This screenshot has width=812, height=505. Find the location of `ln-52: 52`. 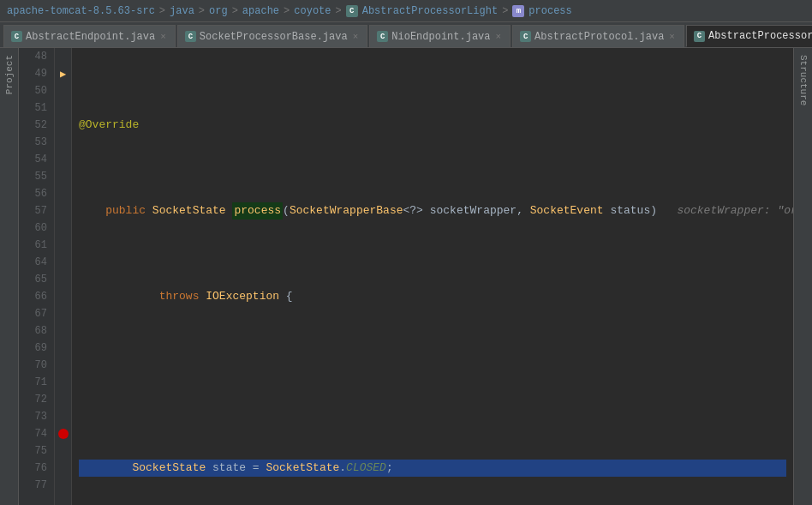

ln-52: 52 is located at coordinates (36, 125).